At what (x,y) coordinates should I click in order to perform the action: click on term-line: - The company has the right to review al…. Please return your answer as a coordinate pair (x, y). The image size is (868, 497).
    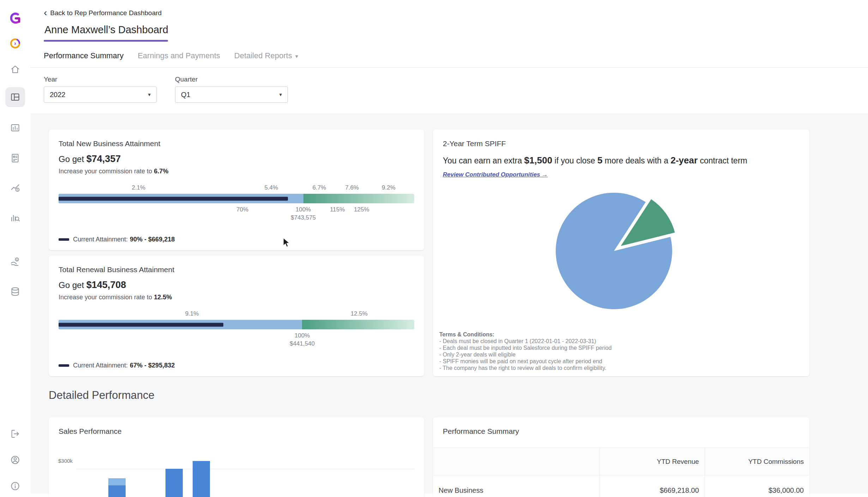
    Looking at the image, I should click on (525, 368).